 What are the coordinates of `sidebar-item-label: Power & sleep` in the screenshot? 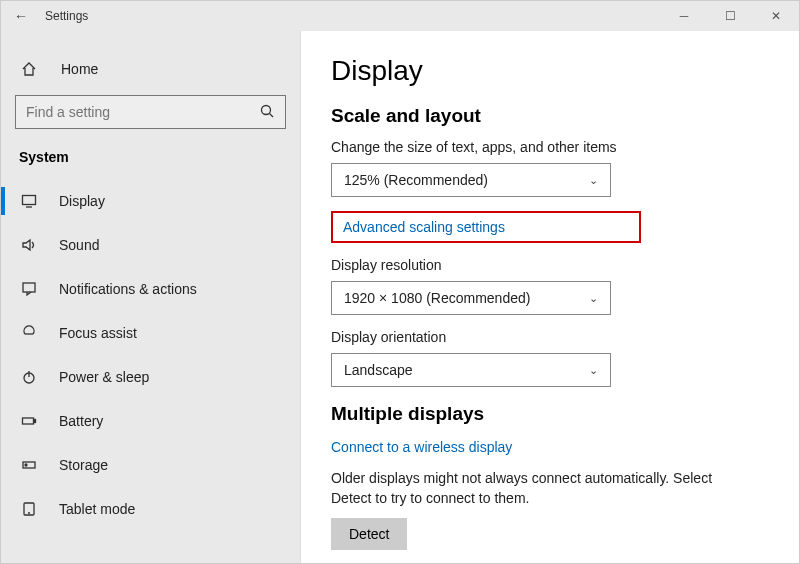 It's located at (104, 377).